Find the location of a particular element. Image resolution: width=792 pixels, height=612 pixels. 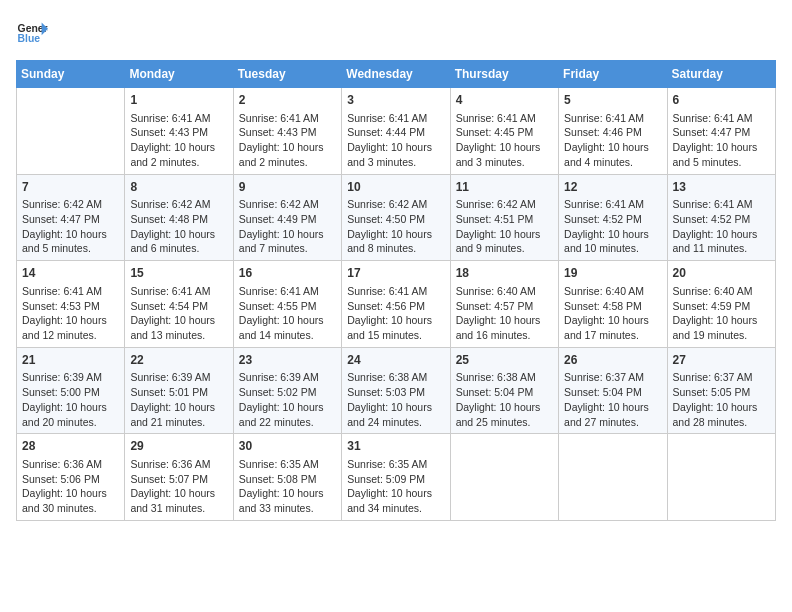

day-number: 20 is located at coordinates (722, 274).